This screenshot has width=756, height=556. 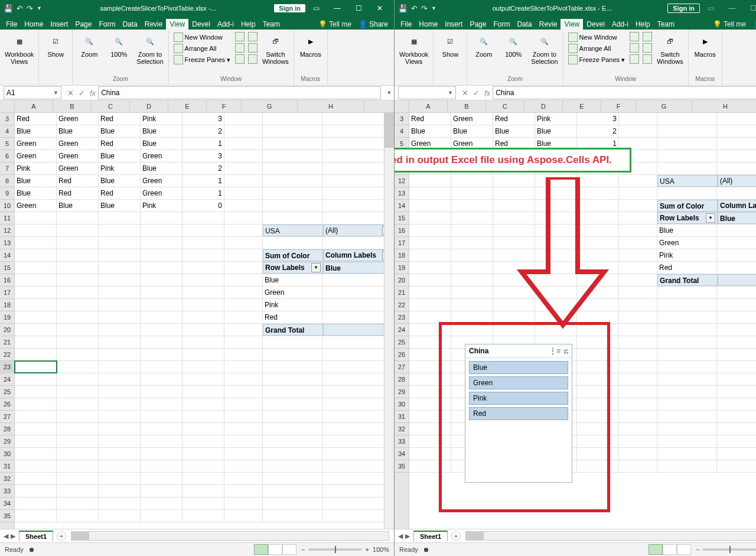 I want to click on viewside-icon, so click(x=647, y=37).